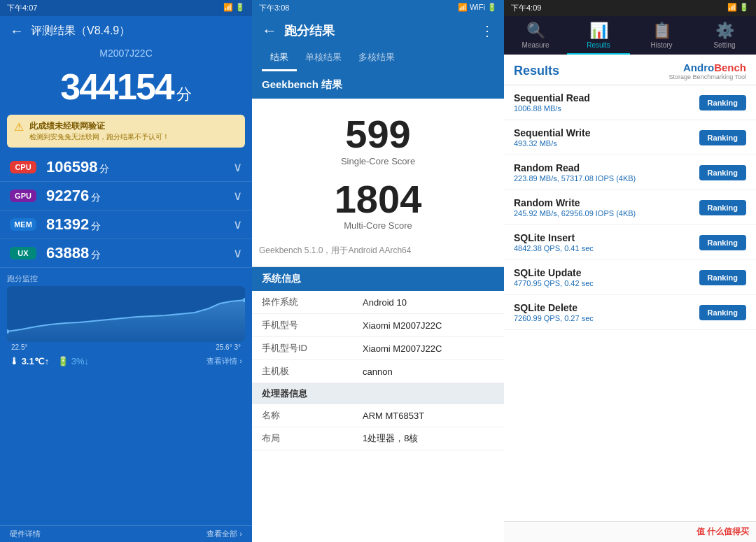 This screenshot has width=756, height=542. I want to click on table-row: 名称 ARM MT6853T, so click(378, 415).